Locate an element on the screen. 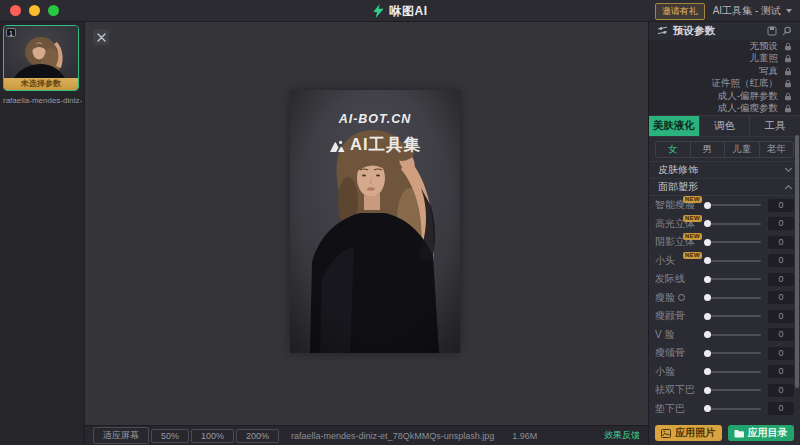 The height and width of the screenshot is (445, 800). maximize-window-button is located at coordinates (54, 10).